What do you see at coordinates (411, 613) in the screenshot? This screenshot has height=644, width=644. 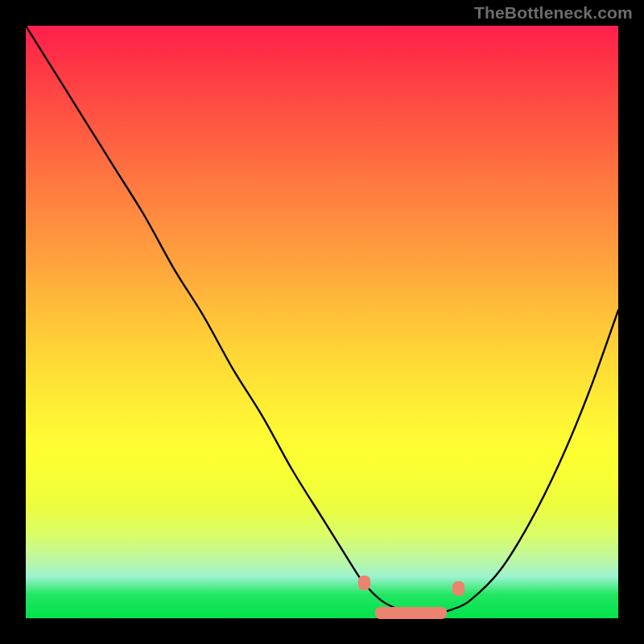 I see `optimal-marker-band` at bounding box center [411, 613].